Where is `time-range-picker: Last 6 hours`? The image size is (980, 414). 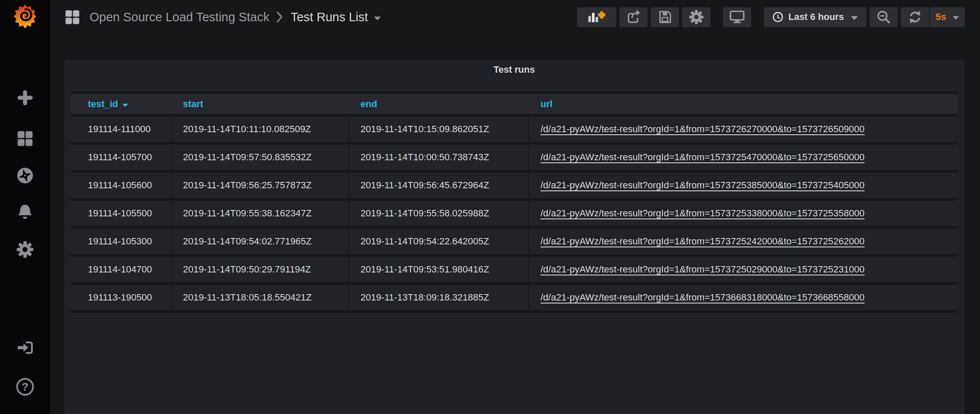
time-range-picker: Last 6 hours is located at coordinates (815, 17).